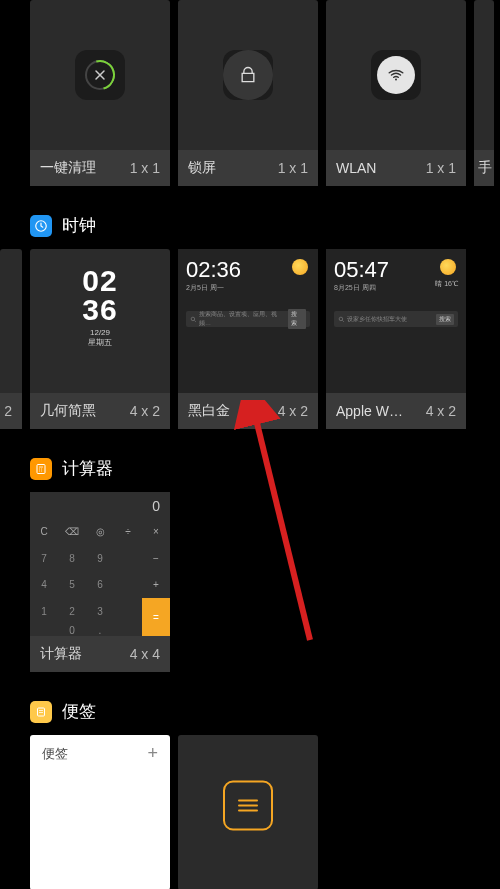  I want to click on clock-app-icon, so click(41, 226).